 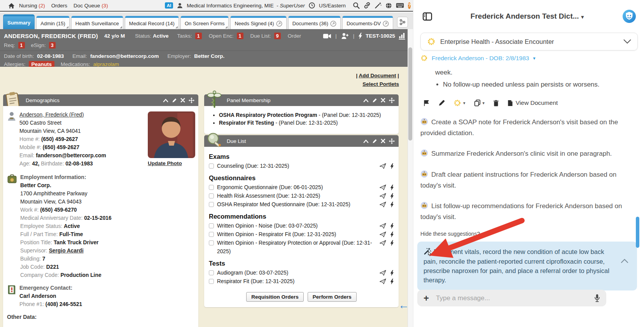 I want to click on ai-badge: AI, so click(x=169, y=5).